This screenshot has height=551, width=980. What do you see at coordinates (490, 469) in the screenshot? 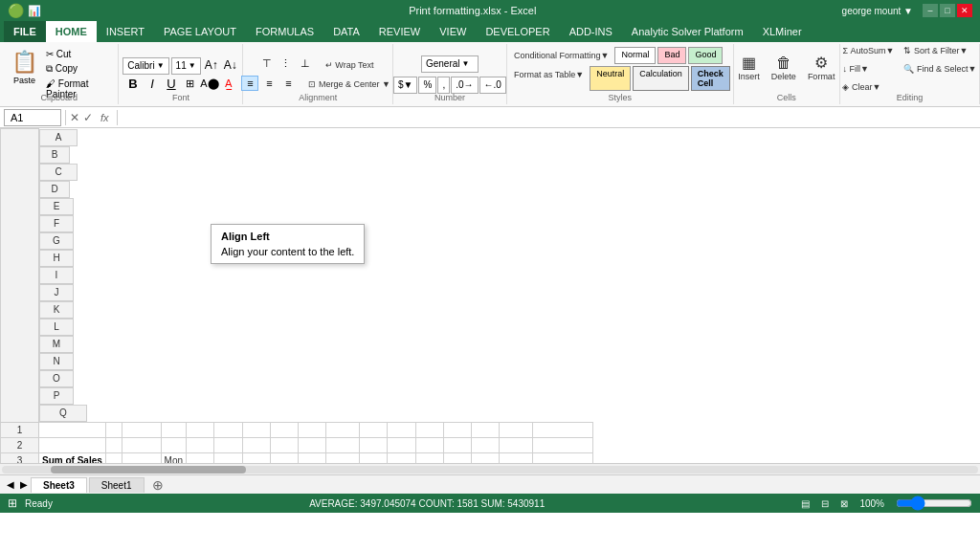
I see `horizontal-scrollbar` at bounding box center [490, 469].